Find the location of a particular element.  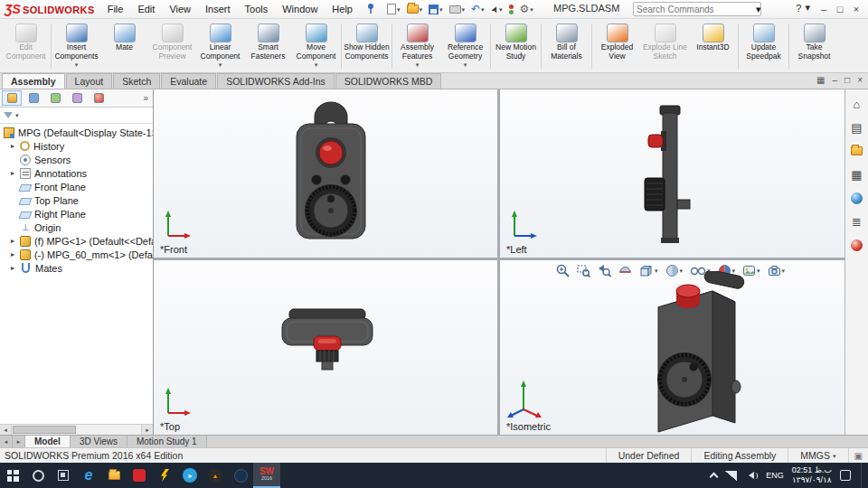

design-library-icon: ▤ is located at coordinates (857, 127).